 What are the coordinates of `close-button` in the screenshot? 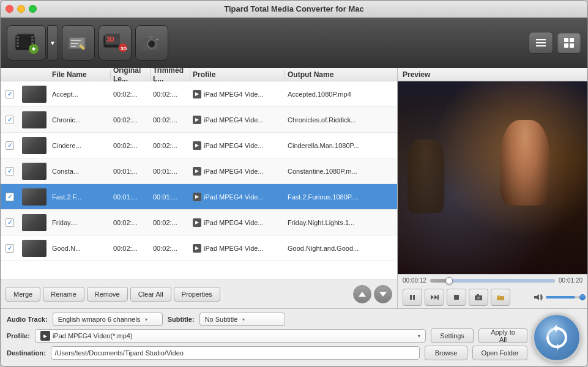 It's located at (10, 9).